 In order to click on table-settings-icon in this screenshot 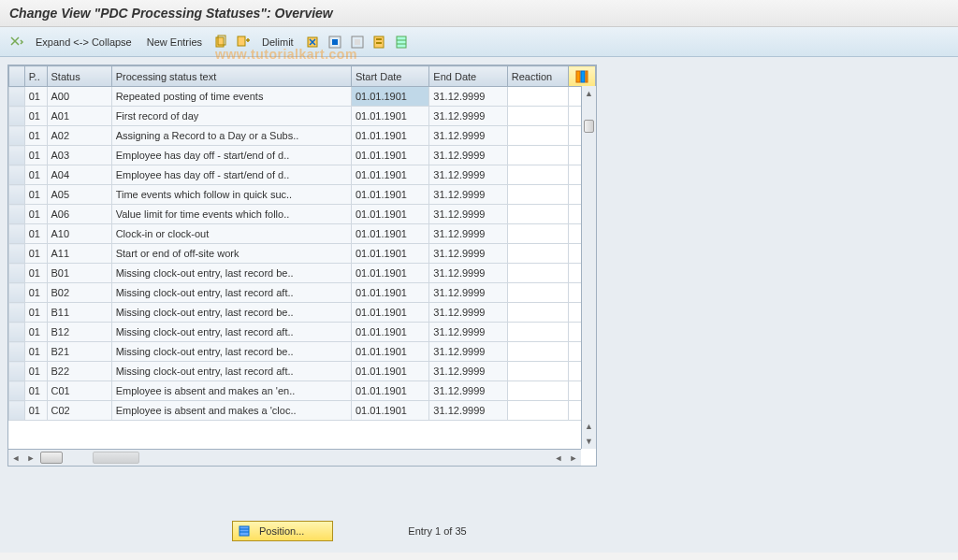, I will do `click(402, 42)`.